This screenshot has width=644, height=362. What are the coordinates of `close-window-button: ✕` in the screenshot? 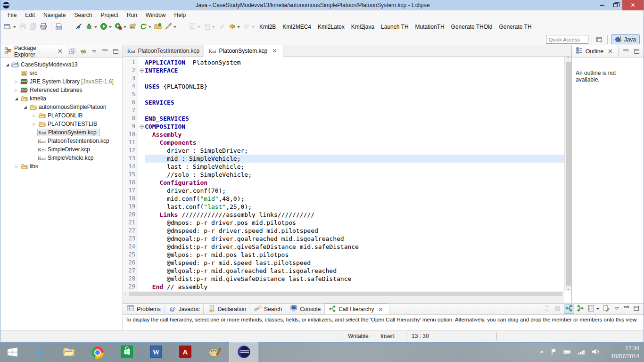 It's located at (633, 5).